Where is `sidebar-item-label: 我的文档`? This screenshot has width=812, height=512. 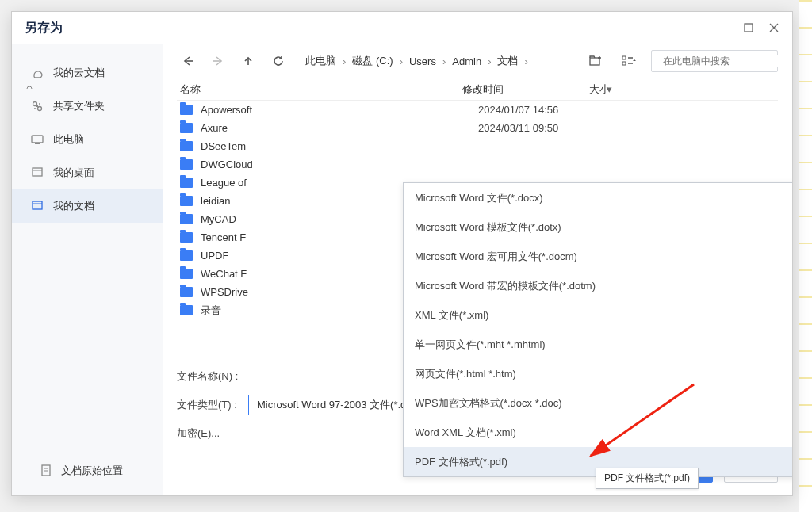
sidebar-item-label: 我的文档 is located at coordinates (74, 206).